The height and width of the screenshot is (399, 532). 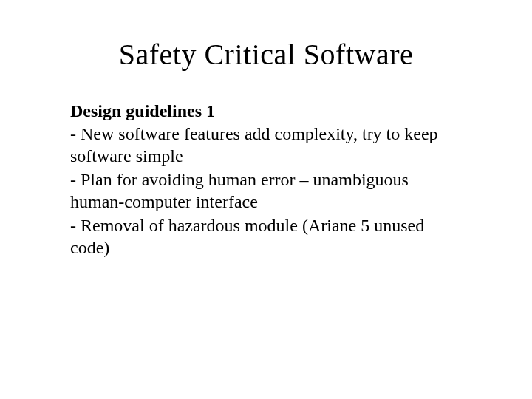 What do you see at coordinates (266, 111) in the screenshot?
I see `slide-subtitle: Design guidelines 1` at bounding box center [266, 111].